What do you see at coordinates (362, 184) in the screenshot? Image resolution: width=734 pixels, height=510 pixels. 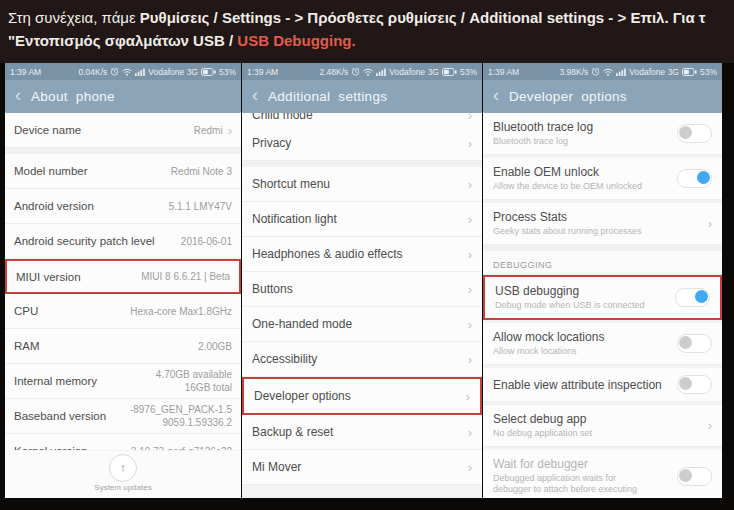 I see `row-shortcut-menu: Shortcut menu ›` at bounding box center [362, 184].